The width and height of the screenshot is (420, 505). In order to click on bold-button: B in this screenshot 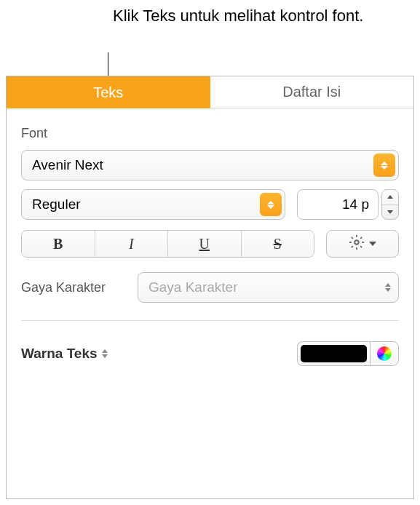, I will do `click(58, 244)`.